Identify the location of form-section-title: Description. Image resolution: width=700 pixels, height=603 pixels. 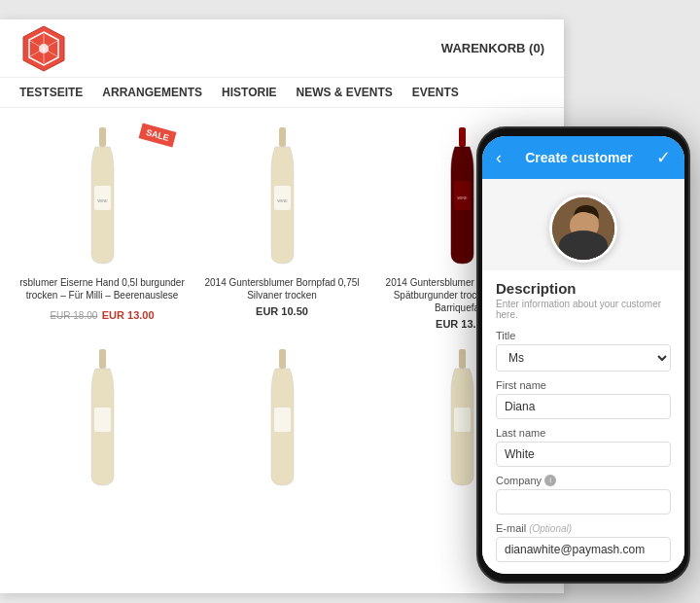
(583, 288).